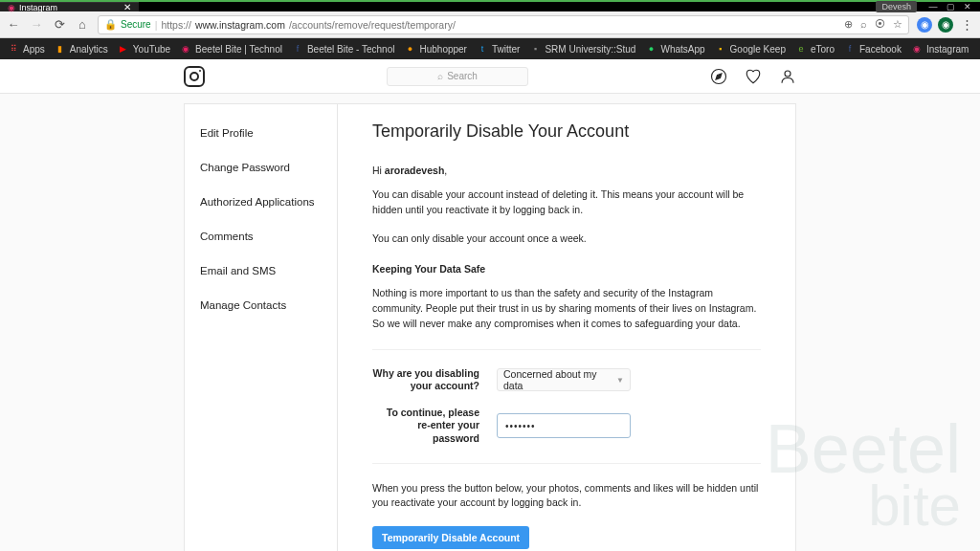 This screenshot has width=980, height=551. What do you see at coordinates (260, 202) in the screenshot?
I see `sidebar-item: Authorized Applications` at bounding box center [260, 202].